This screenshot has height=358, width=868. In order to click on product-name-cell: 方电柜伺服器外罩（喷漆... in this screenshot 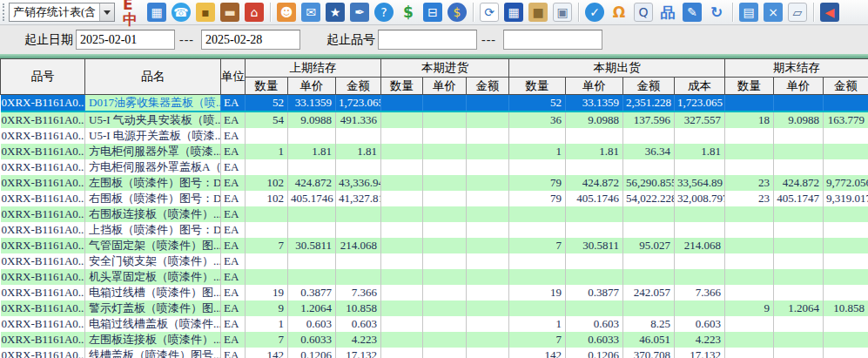, I will do `click(153, 152)`.